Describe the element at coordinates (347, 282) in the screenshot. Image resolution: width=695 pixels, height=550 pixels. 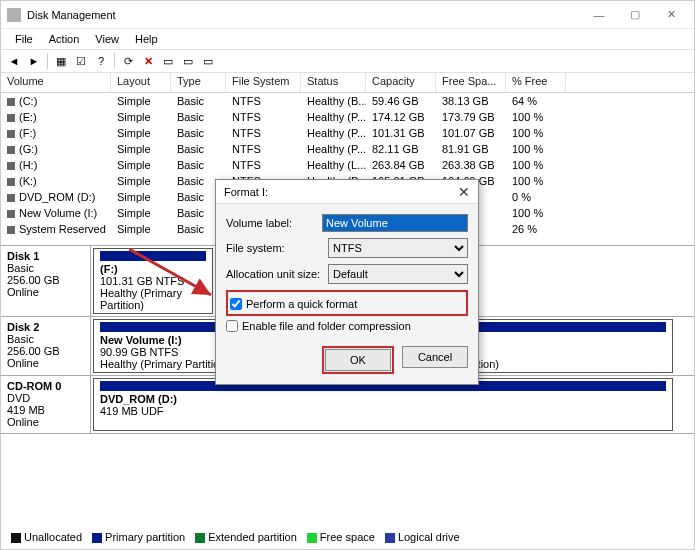
I see `format-dialog: Format I: ✕ Volume label: File system: N…` at that location.